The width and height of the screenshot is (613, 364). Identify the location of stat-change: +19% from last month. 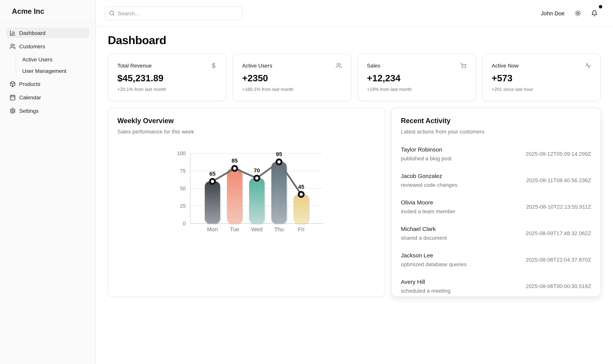
(417, 89).